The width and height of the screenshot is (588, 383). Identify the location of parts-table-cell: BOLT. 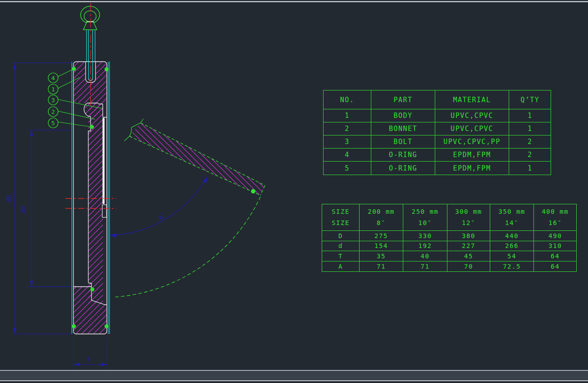
(403, 142).